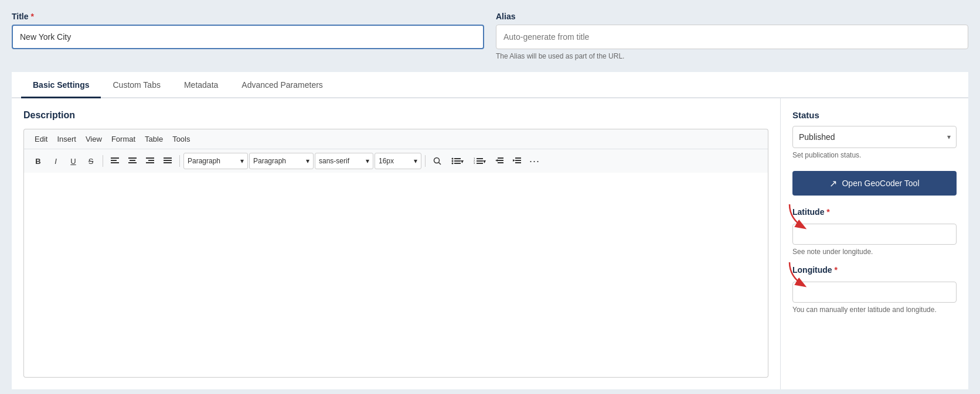 The width and height of the screenshot is (980, 394). Describe the element at coordinates (479, 161) in the screenshot. I see `ordered-list-button: 1.2.3. ▾` at that location.